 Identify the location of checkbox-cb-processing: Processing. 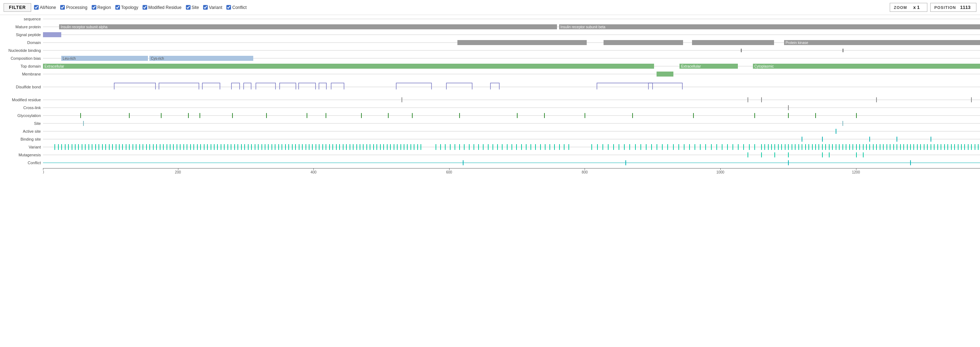
(74, 8).